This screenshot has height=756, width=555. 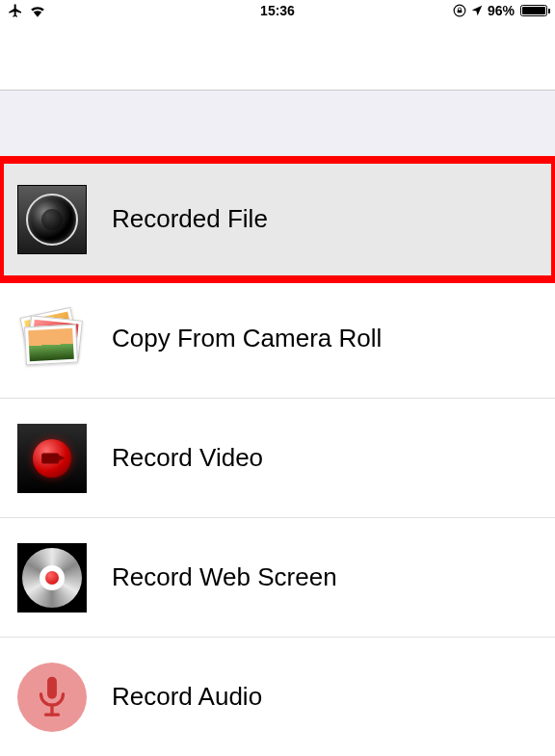 I want to click on status-bar: 15:36 96%, so click(x=278, y=11).